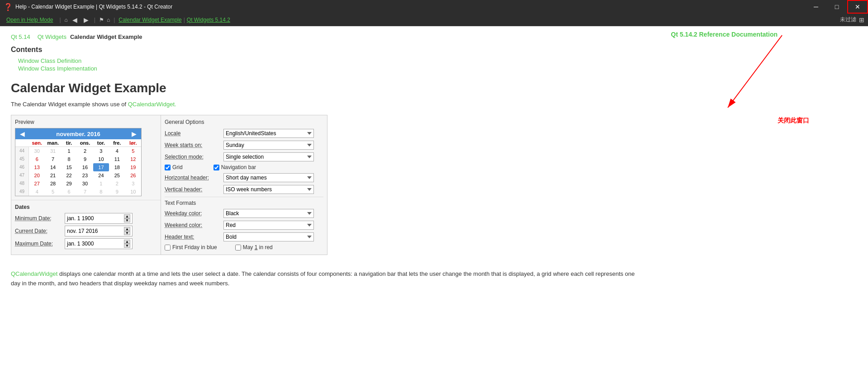  Describe the element at coordinates (127, 216) in the screenshot. I see `minimum-date-up: ▲` at that location.